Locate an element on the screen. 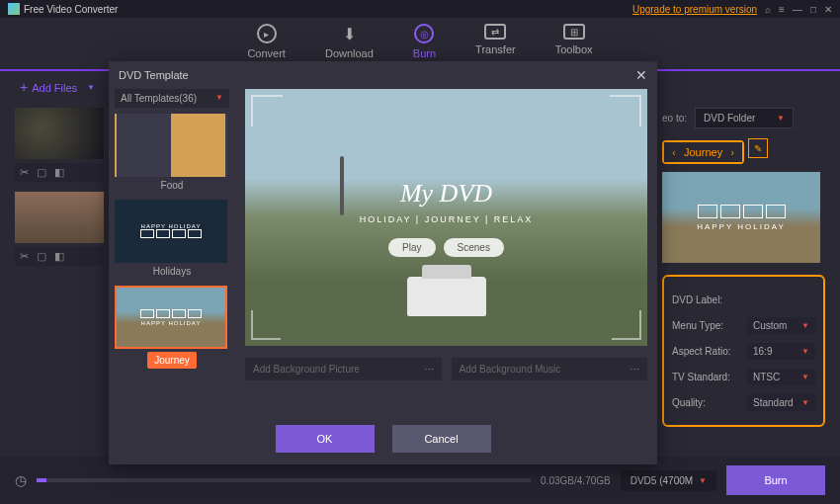  dvdlabel-label: DVD Label: is located at coordinates (707, 300).